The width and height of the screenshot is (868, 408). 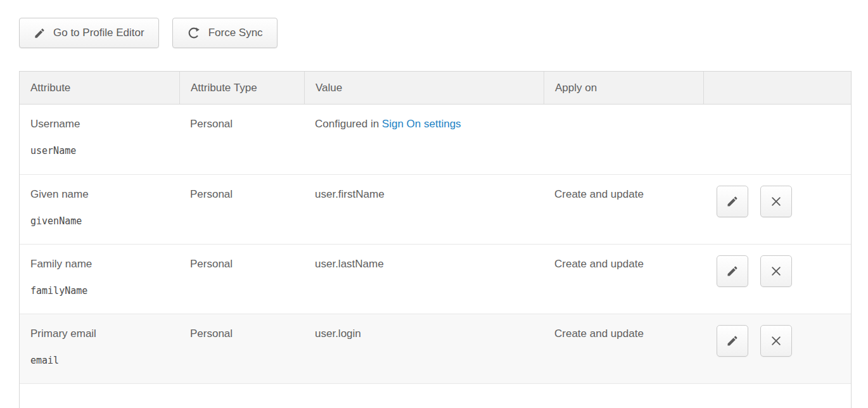 I want to click on table-row-partial, so click(x=435, y=395).